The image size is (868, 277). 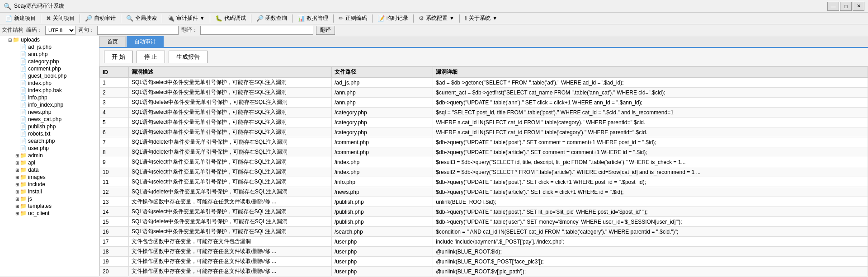 I want to click on menu-func-query: 🔎 函数查询, so click(x=272, y=18).